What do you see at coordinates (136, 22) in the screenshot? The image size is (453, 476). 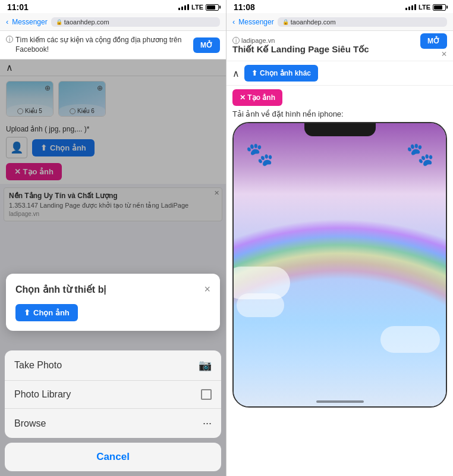 I see `url-bar-left: 🔒 taoanhdep.com` at bounding box center [136, 22].